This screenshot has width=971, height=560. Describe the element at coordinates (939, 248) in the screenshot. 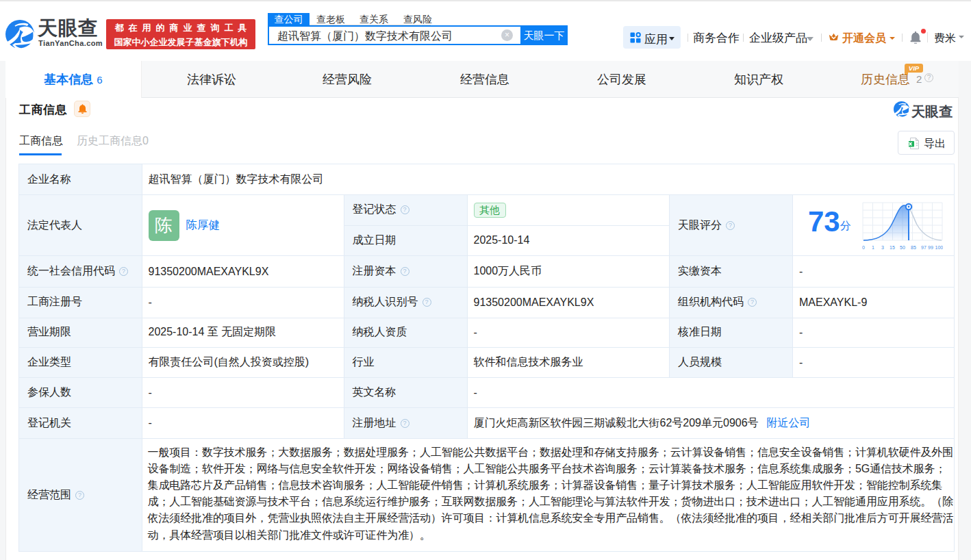

I see `svg-text: 100` at that location.